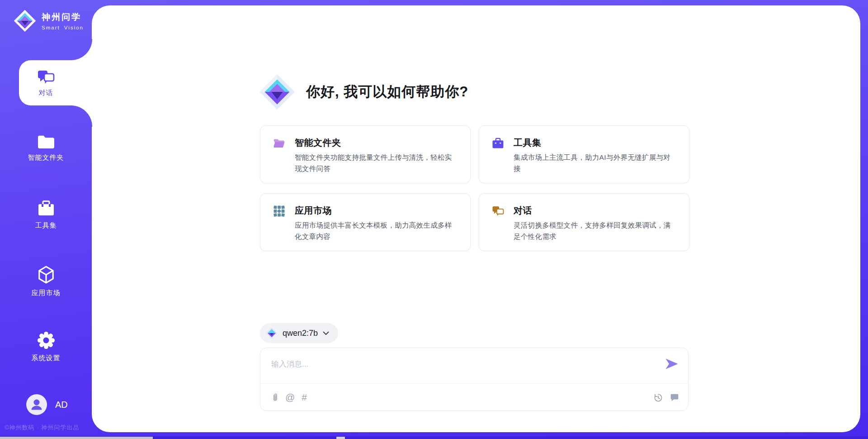  What do you see at coordinates (46, 358) in the screenshot?
I see `sidebar-item-label: 系统设置` at bounding box center [46, 358].